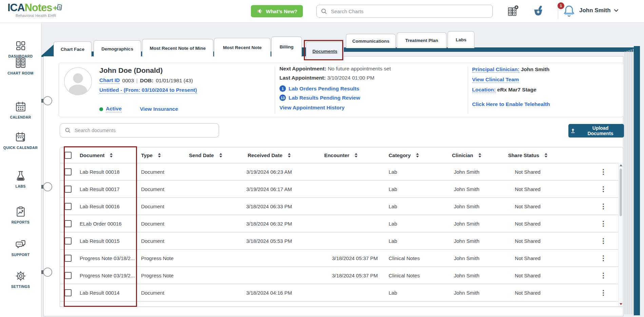  I want to click on logo-text-ica: ICA, so click(16, 7).